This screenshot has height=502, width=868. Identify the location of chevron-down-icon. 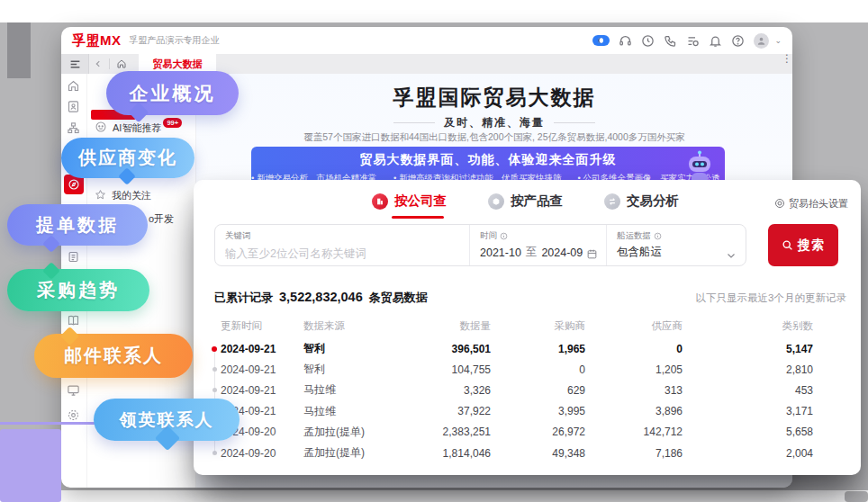
(731, 256).